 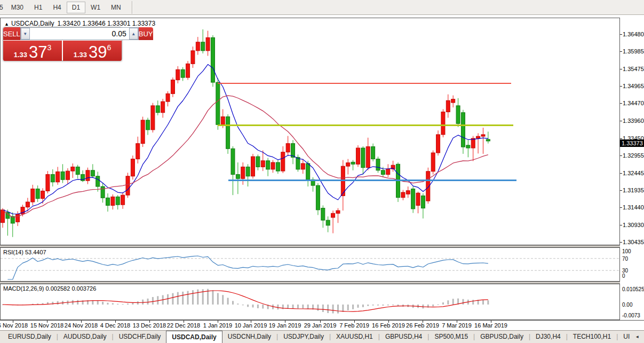 What do you see at coordinates (633, 69) in the screenshot?
I see `price-axis-label: 1.35475` at bounding box center [633, 69].